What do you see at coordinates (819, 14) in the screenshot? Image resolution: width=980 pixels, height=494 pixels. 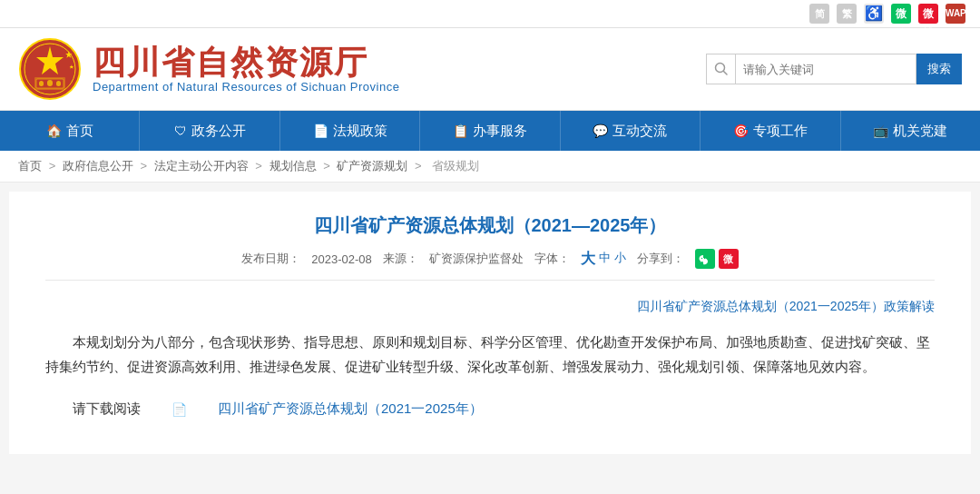 I see `simplified-icon: 简` at bounding box center [819, 14].